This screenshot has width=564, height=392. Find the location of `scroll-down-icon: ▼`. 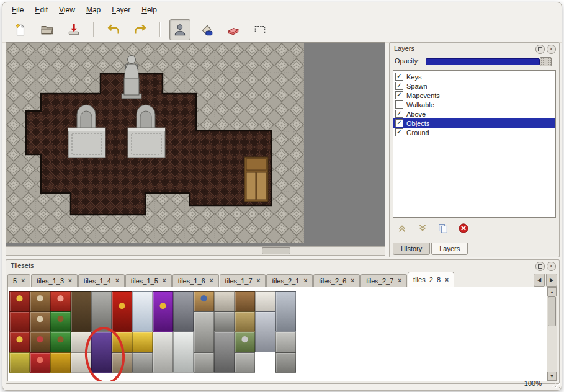

scroll-down-icon: ▼ is located at coordinates (552, 376).